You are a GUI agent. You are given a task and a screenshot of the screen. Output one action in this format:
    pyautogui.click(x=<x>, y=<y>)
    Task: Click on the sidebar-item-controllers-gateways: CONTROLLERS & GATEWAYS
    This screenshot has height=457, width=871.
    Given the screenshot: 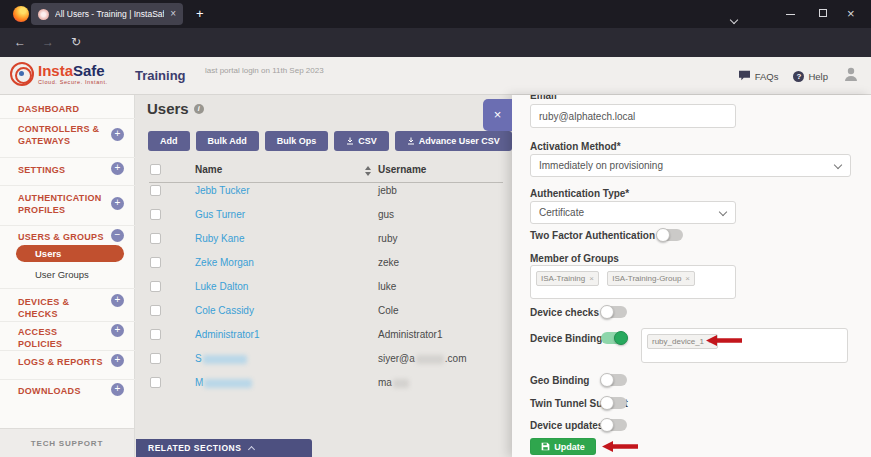 What is the action you would take?
    pyautogui.click(x=61, y=135)
    